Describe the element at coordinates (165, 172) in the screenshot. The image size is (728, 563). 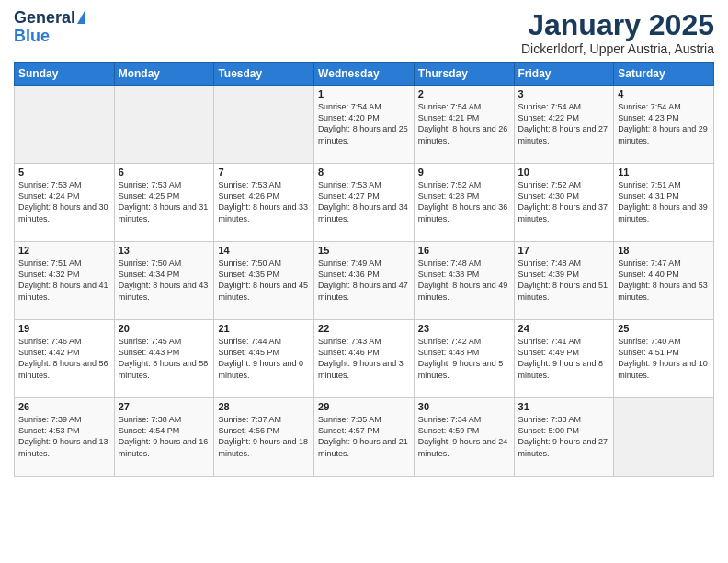
I see `day-number: 6` at that location.